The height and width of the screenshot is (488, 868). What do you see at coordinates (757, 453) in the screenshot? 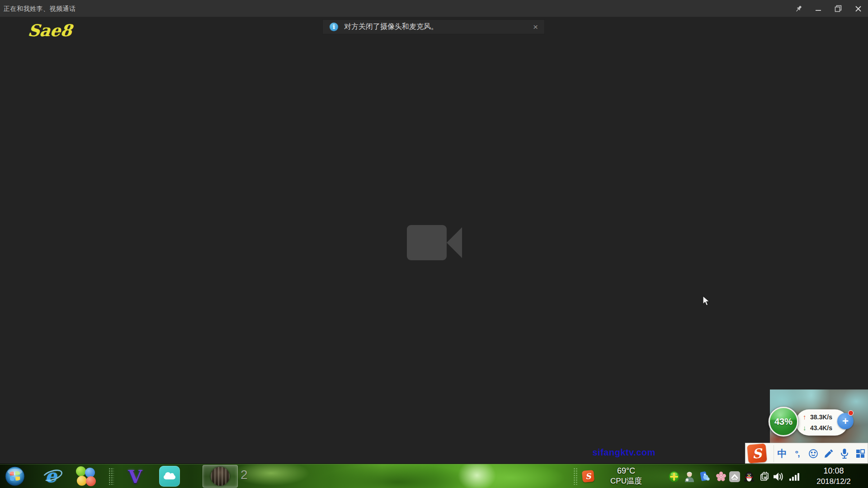
I see `sogou-logo-icon: S` at bounding box center [757, 453].